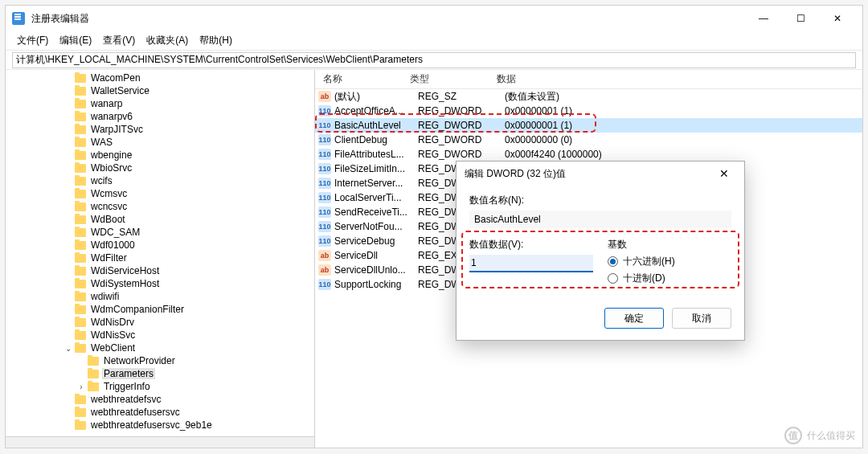 Image resolution: width=868 pixels, height=454 pixels. What do you see at coordinates (634, 318) in the screenshot?
I see `ok-button: 确定` at bounding box center [634, 318].